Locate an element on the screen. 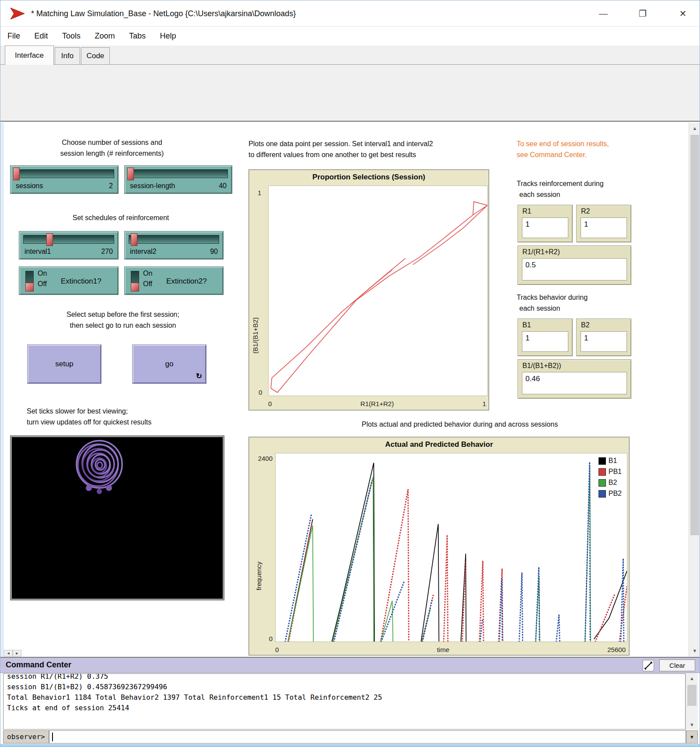 The image size is (700, 747). command-center-scrollbar: ▲ ▼ is located at coordinates (692, 701).